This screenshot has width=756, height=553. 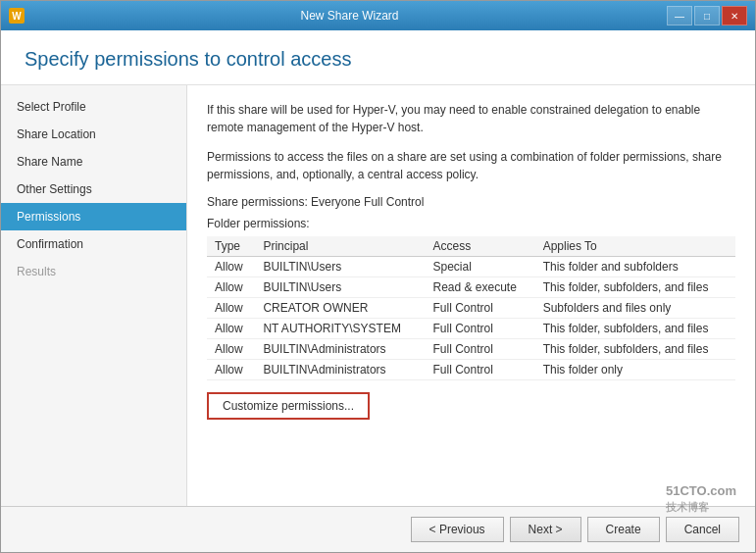 I want to click on col-access: Access, so click(x=479, y=247).